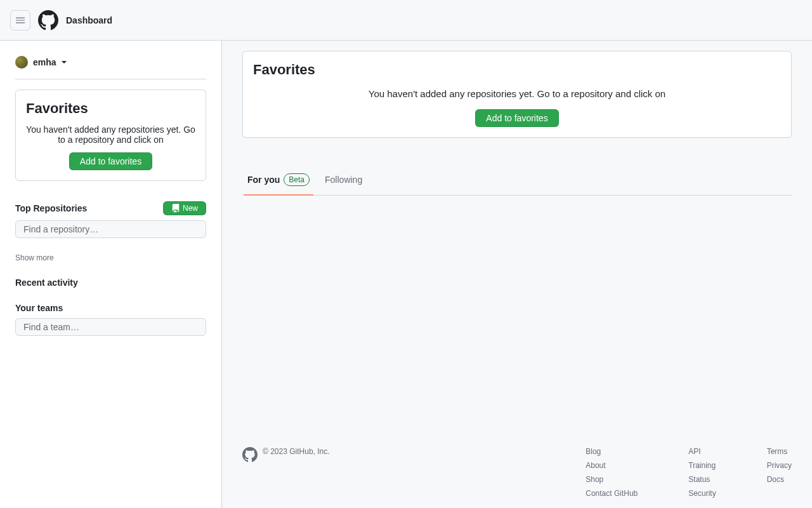 The width and height of the screenshot is (812, 508). What do you see at coordinates (612, 472) in the screenshot?
I see `footer-col-1: Blog About Shop Contact GitHub` at bounding box center [612, 472].